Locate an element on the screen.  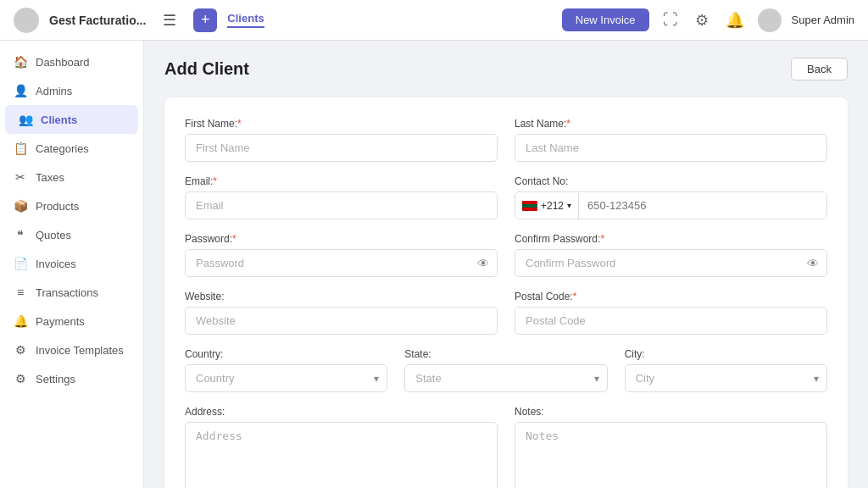
back-button: Back is located at coordinates (819, 69).